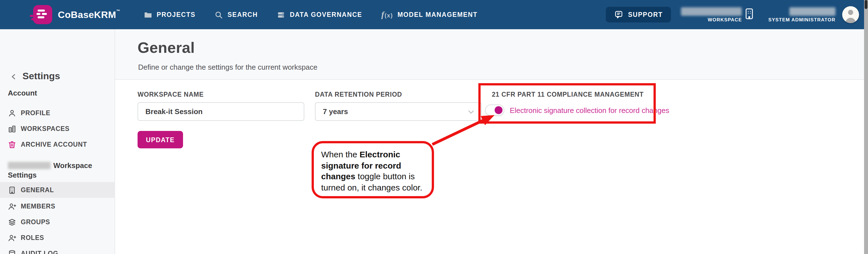 The width and height of the screenshot is (868, 254). I want to click on data-retention-select: 7 years, so click(398, 111).